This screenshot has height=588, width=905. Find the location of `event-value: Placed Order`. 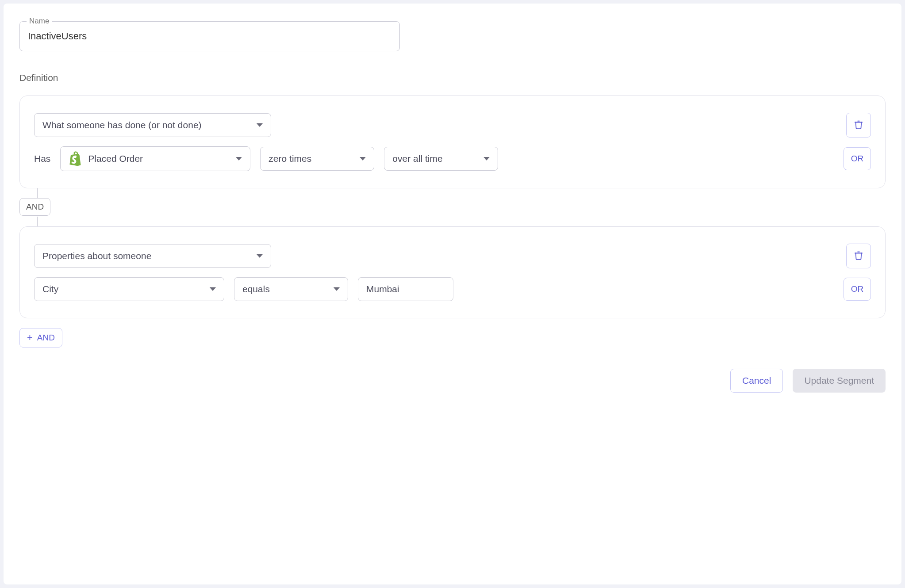

event-value: Placed Order is located at coordinates (115, 159).